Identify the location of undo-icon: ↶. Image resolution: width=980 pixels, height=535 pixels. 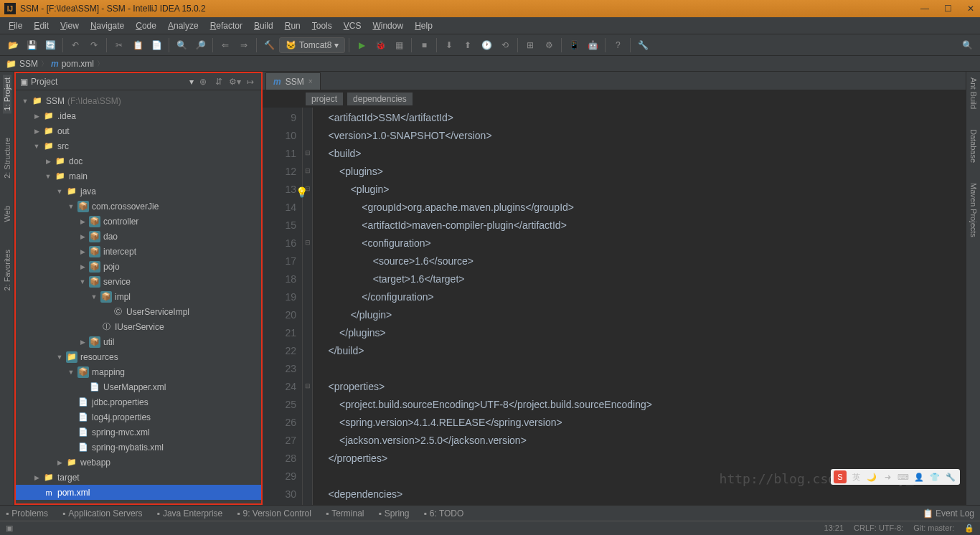
(75, 45).